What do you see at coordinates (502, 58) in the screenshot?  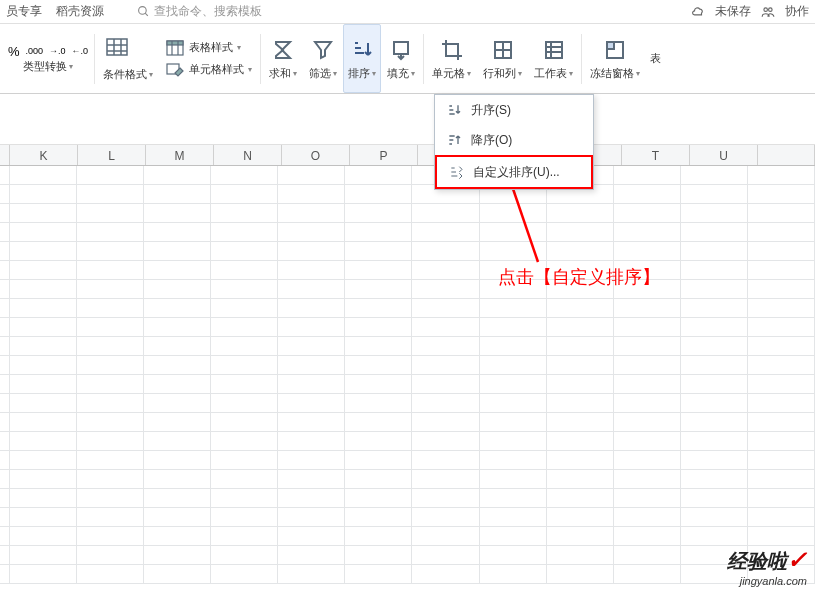 I see `rowcol-group: 行和列▾` at bounding box center [502, 58].